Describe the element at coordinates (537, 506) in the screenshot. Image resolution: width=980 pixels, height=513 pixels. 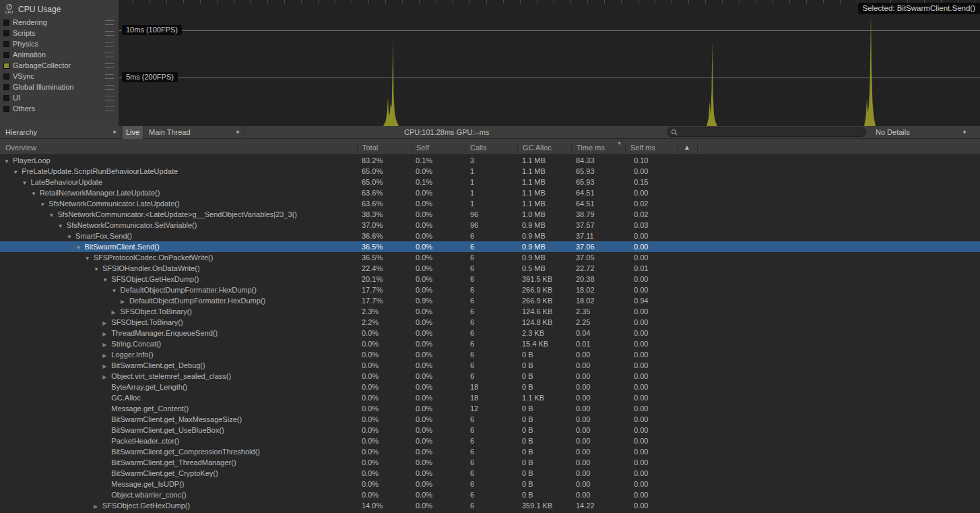
I see `cell-gc-alloc: 359.1 KB` at that location.